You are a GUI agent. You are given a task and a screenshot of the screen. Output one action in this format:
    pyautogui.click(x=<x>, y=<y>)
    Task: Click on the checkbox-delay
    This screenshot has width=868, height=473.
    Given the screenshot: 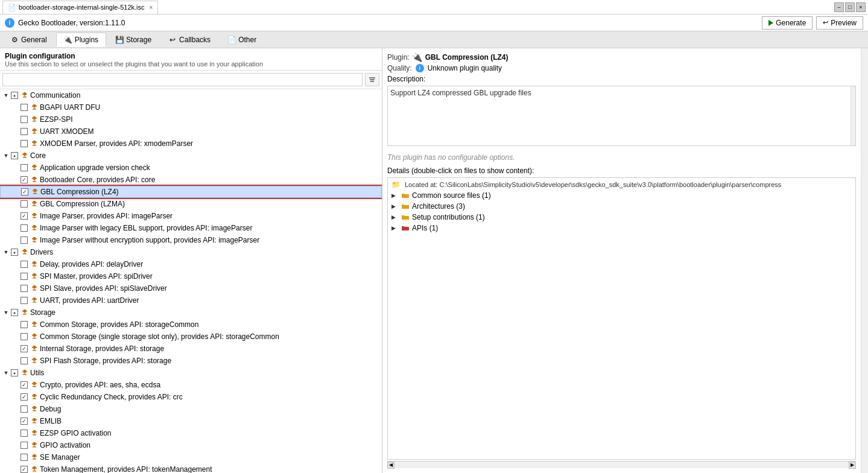 What is the action you would take?
    pyautogui.click(x=24, y=264)
    